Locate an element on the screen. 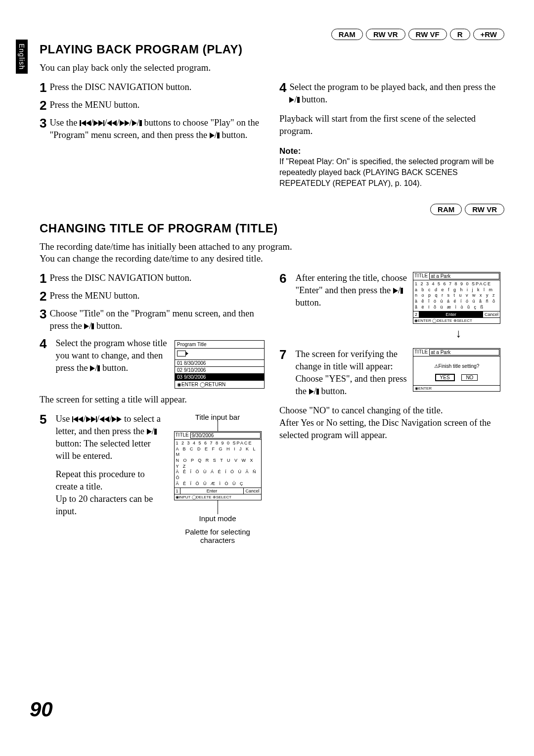 The height and width of the screenshot is (756, 534). input-mode-btn: 1 is located at coordinates (178, 491).